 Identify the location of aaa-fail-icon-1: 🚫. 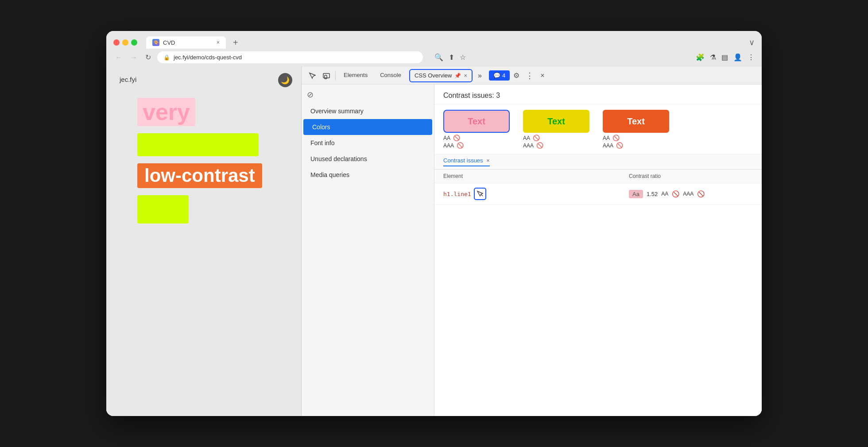
(460, 145).